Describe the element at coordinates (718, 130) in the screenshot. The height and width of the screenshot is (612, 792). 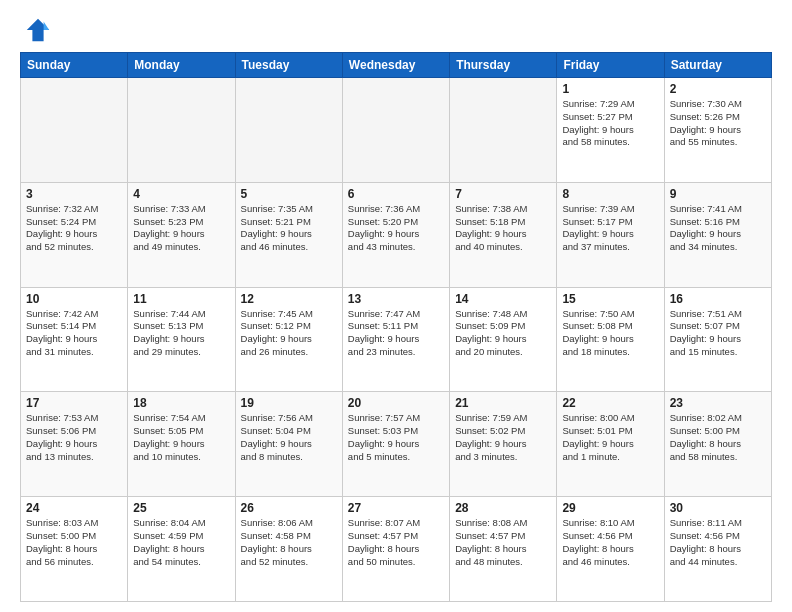
I see `calendar-day-cell: 2Sunrise: 7:30 AM Sunset: 5:26 PM Daylig…` at that location.